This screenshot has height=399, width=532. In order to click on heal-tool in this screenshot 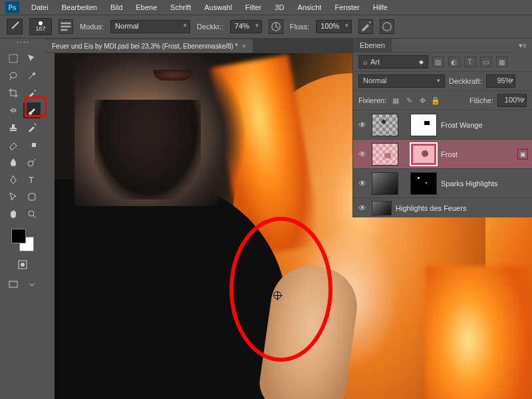, I will do `click(13, 110)`.